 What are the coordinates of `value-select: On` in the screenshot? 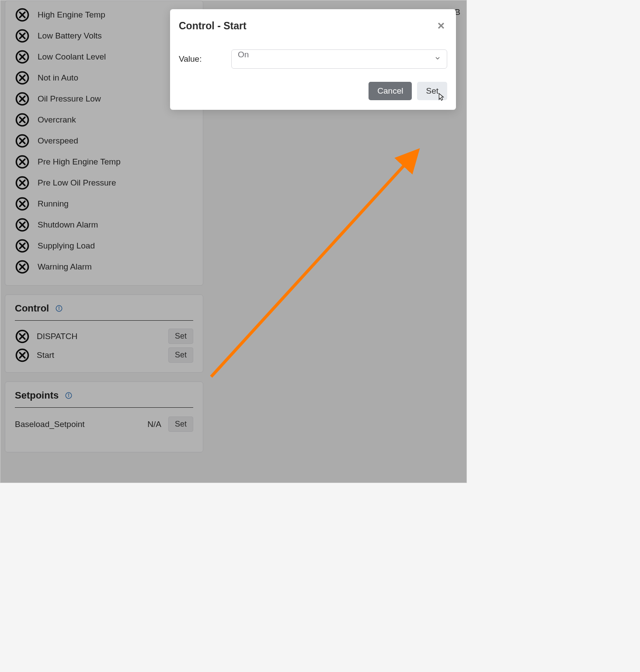 It's located at (339, 59).